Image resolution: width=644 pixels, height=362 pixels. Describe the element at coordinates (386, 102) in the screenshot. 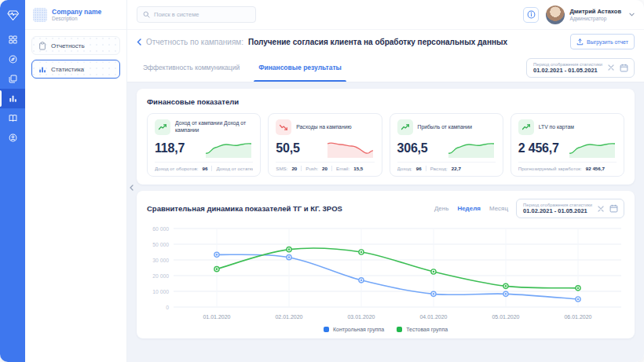

I see `section-title: Финансовые показатели` at that location.